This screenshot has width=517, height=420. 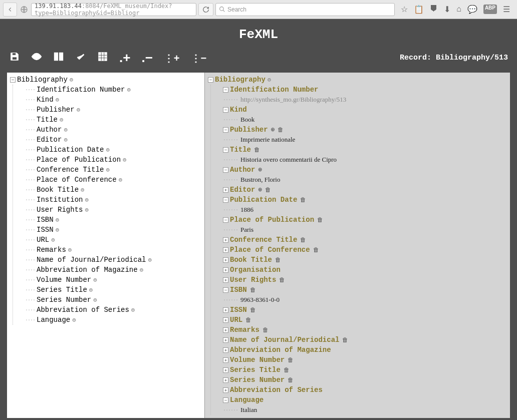 What do you see at coordinates (109, 160) in the screenshot?
I see `schema-item: ····Place of Publication⚙` at bounding box center [109, 160].